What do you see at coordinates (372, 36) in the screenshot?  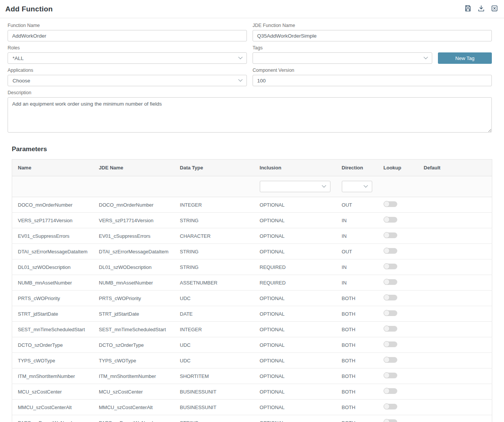 I see `jde-function-name-input` at bounding box center [372, 36].